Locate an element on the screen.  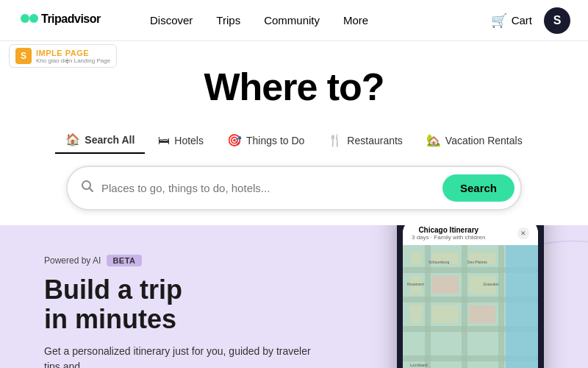
map-svg: Chicago Lombard Schaumburg Des Plaines R… is located at coordinates (470, 306).